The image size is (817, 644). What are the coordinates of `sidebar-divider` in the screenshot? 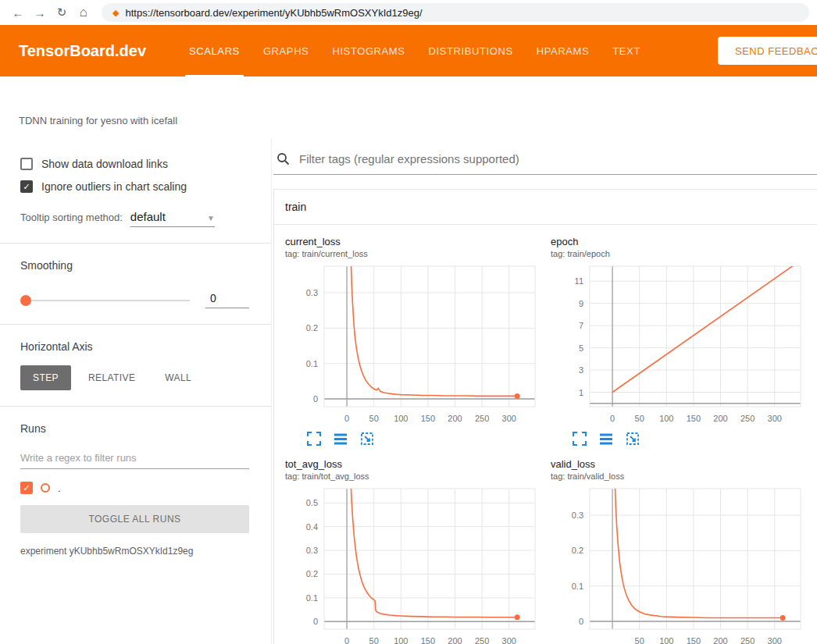 It's located at (136, 406).